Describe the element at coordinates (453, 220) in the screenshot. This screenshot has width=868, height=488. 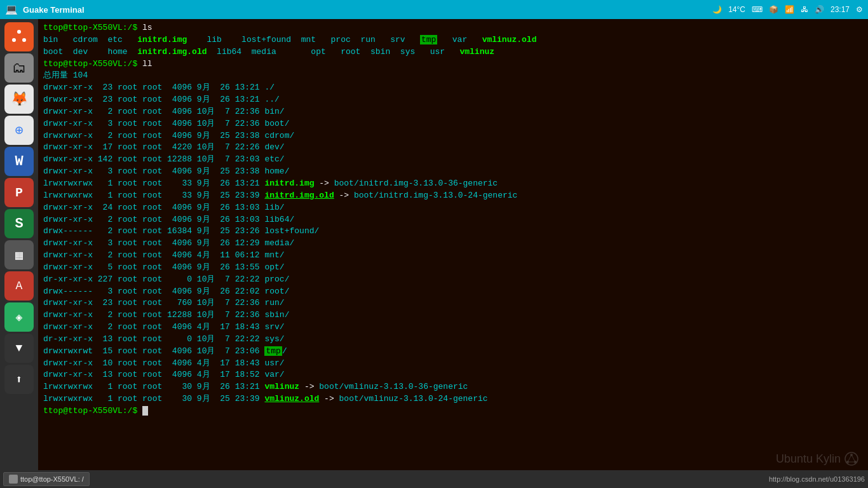
I see `term-row-lib64: drwxr-xr-x 2 root root 4096 9月 26 13:03 …` at that location.